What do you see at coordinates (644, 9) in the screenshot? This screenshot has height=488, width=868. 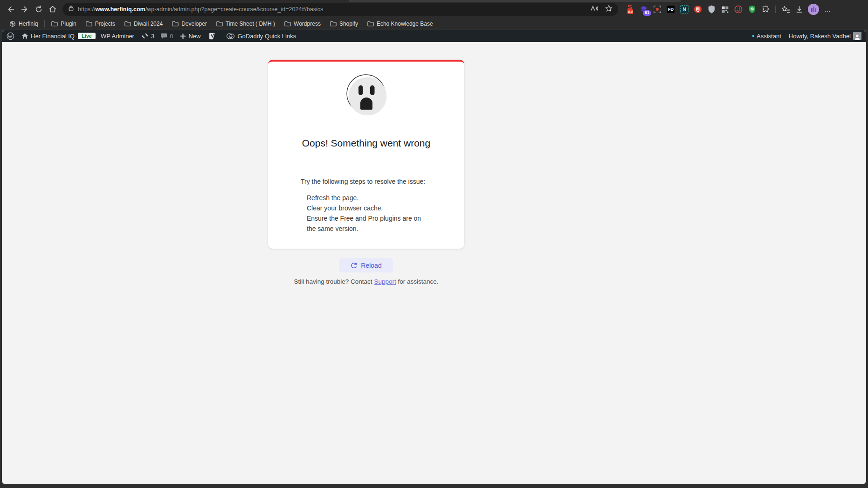 I see `purple-diamond-extension-icon: 61` at bounding box center [644, 9].